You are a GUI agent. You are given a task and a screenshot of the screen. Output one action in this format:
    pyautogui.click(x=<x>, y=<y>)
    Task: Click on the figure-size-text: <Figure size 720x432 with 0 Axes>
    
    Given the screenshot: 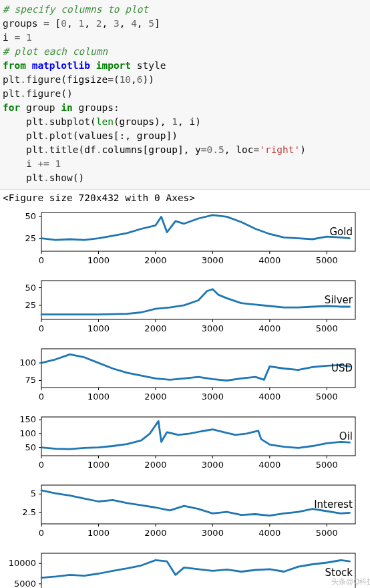 What is the action you would take?
    pyautogui.click(x=99, y=198)
    